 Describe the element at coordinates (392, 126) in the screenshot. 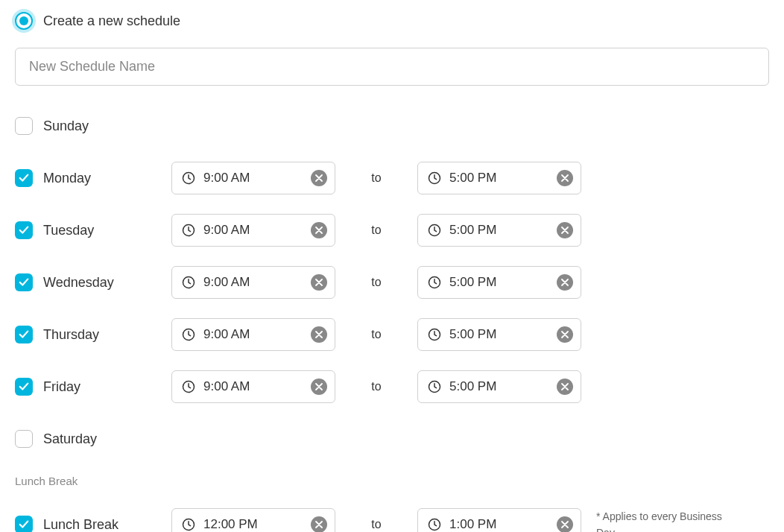

I see `day-row: Sunday` at that location.